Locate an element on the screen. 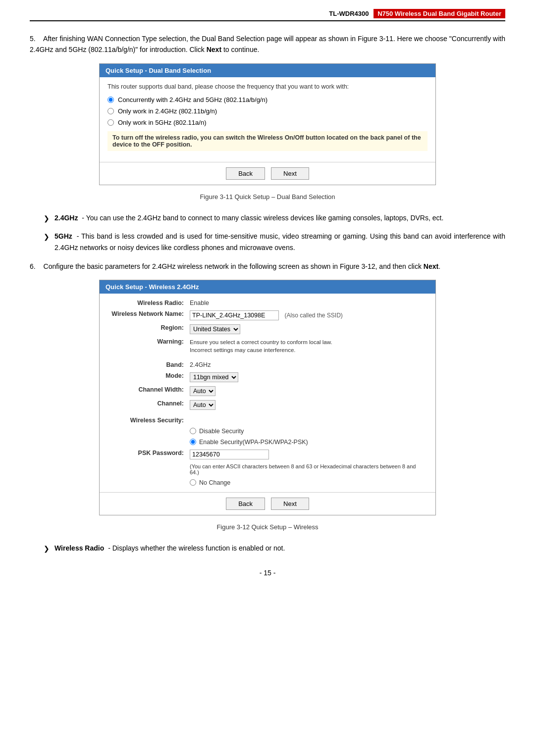 The image size is (535, 756). mode-label: Mode: is located at coordinates (147, 377).